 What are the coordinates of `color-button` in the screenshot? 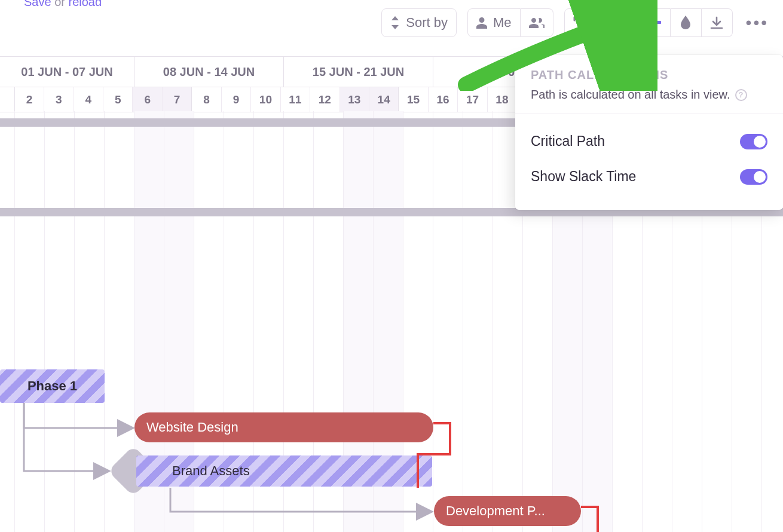 It's located at (686, 23).